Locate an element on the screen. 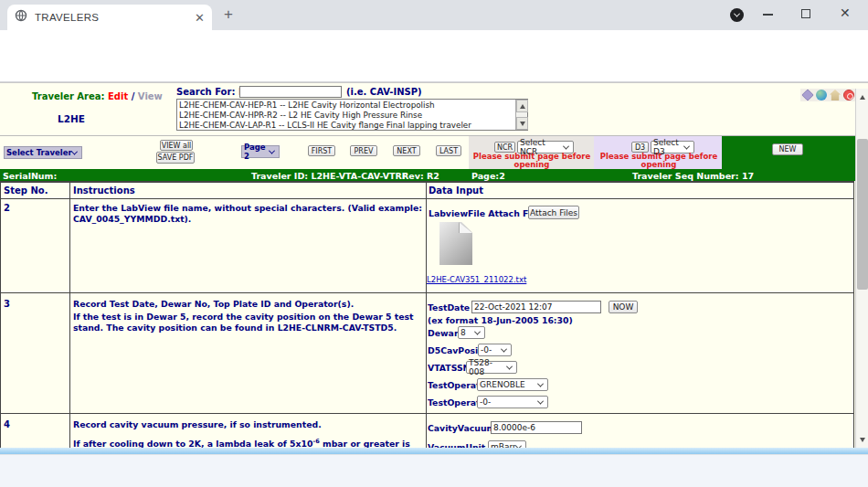 The width and height of the screenshot is (868, 487). step4-instructions-p1: Record cavity vacuum pressure, if so ins… is located at coordinates (249, 425).